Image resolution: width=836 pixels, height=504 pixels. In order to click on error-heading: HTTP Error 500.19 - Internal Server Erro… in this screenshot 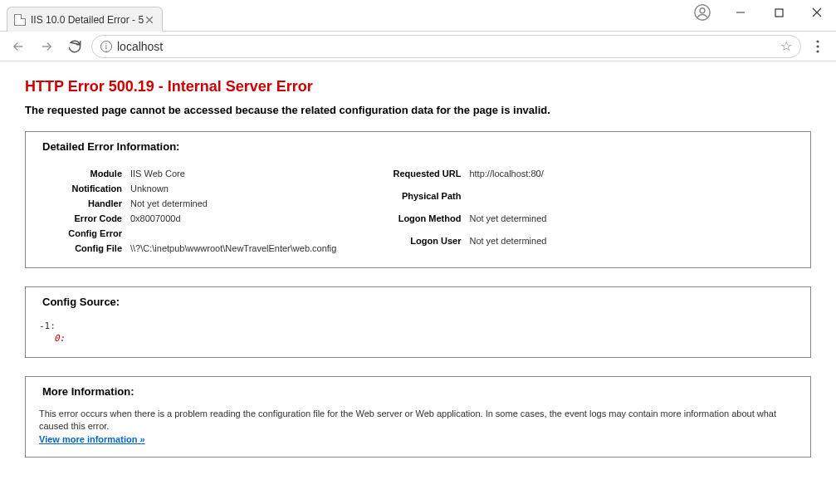, I will do `click(418, 86)`.